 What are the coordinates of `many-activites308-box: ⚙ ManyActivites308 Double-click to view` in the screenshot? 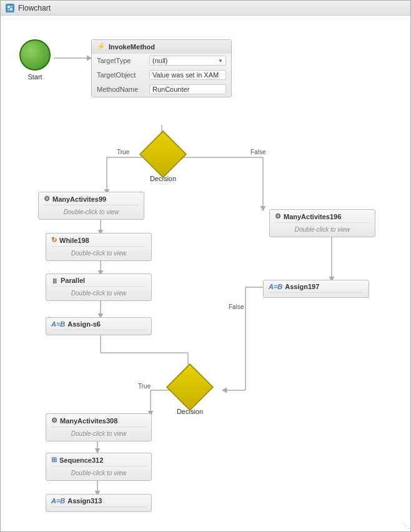 It's located at (99, 427).